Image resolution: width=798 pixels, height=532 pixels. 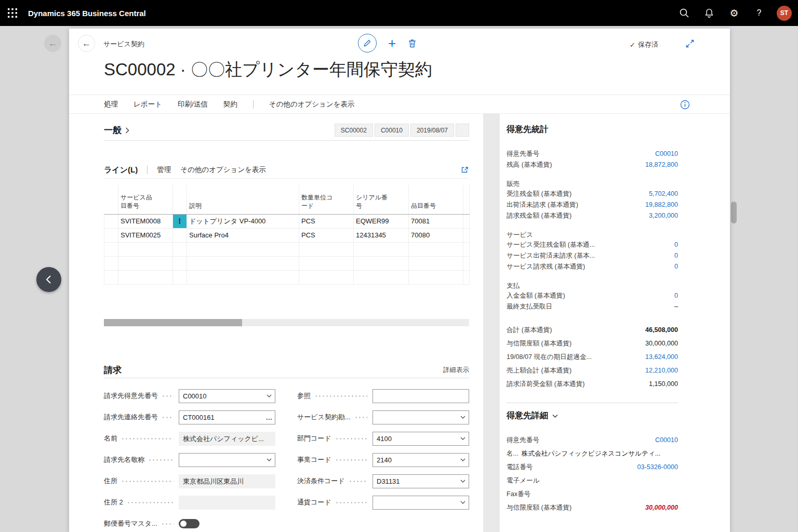 I want to click on settings-gear-icon: ⚙, so click(x=734, y=13).